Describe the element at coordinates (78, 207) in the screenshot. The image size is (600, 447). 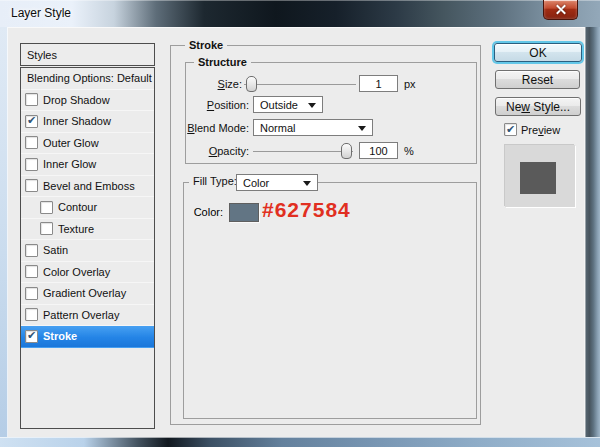
I see `style-row-label: Contour` at that location.